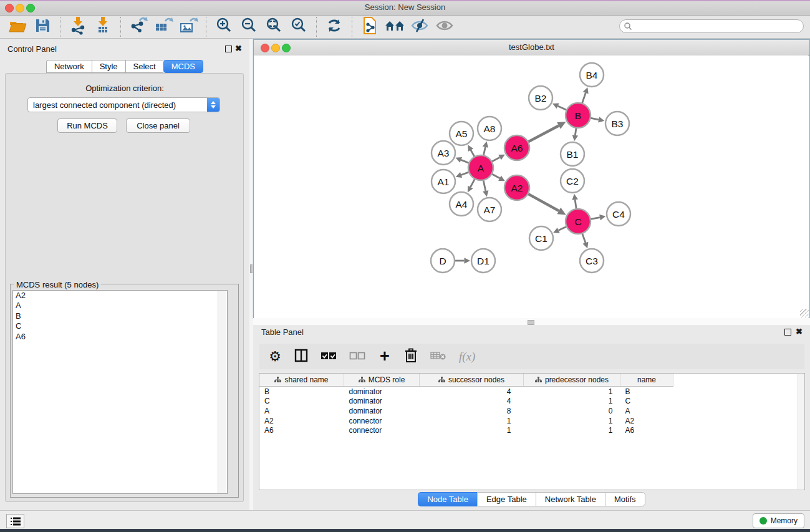 This screenshot has height=532, width=810. What do you see at coordinates (584, 99) in the screenshot?
I see `edge-B-B4` at bounding box center [584, 99].